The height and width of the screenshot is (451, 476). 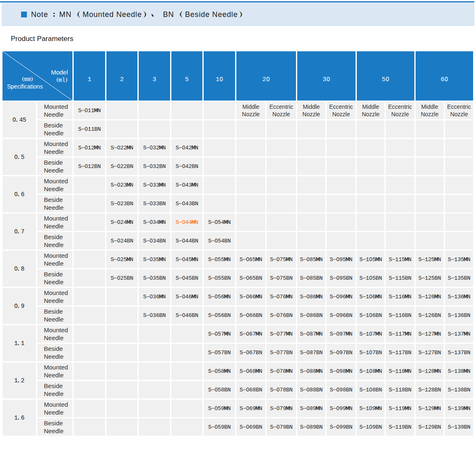 What do you see at coordinates (238, 371) in the screenshot?
I see `row-1.2-mounted: 1.2Mounted NeedleS-058MNS-068MNS-078MNS-…` at bounding box center [238, 371].